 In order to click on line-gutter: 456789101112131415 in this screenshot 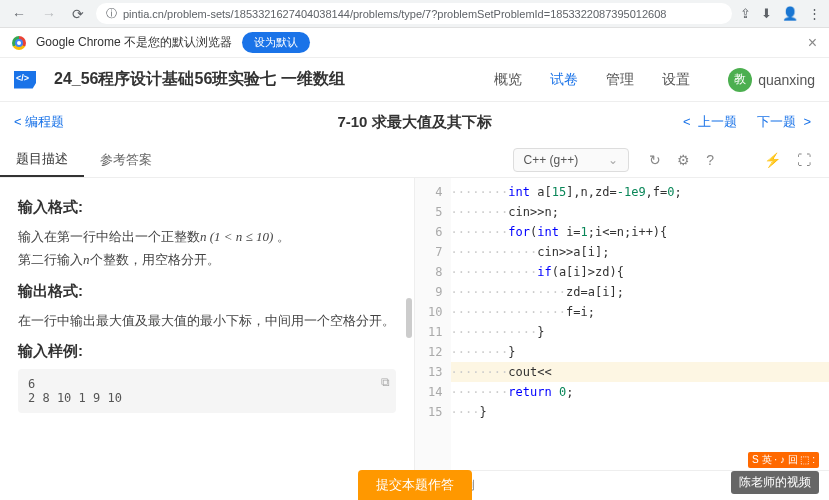, I will do `click(433, 324)`.